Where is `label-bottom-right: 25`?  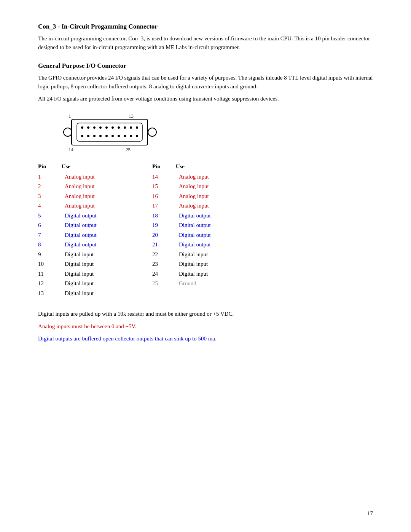 label-bottom-right: 25 is located at coordinates (128, 149).